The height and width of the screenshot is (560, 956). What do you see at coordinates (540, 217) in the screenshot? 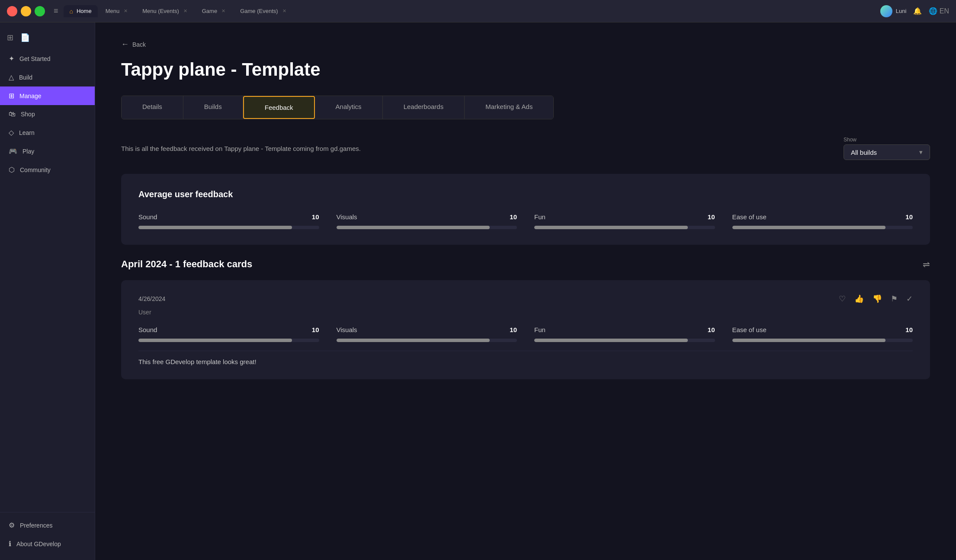
I see `avg-fun-label: Fun` at bounding box center [540, 217].